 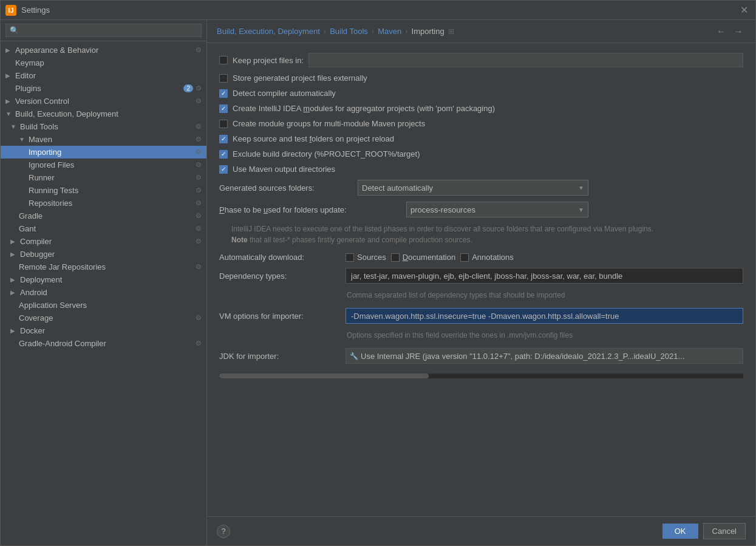 I want to click on create-module-groups-checkbox, so click(x=223, y=124).